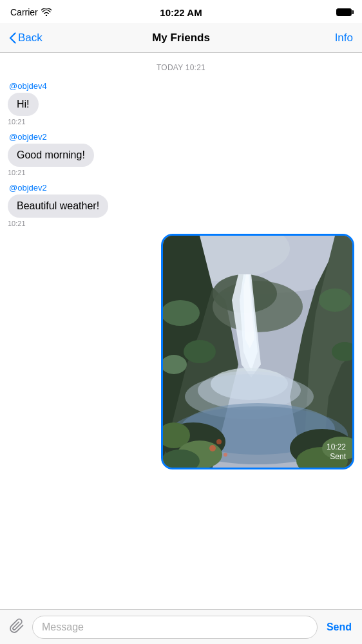 This screenshot has height=644, width=362. What do you see at coordinates (51, 155) in the screenshot?
I see `message-bubble: Good morning!` at bounding box center [51, 155].